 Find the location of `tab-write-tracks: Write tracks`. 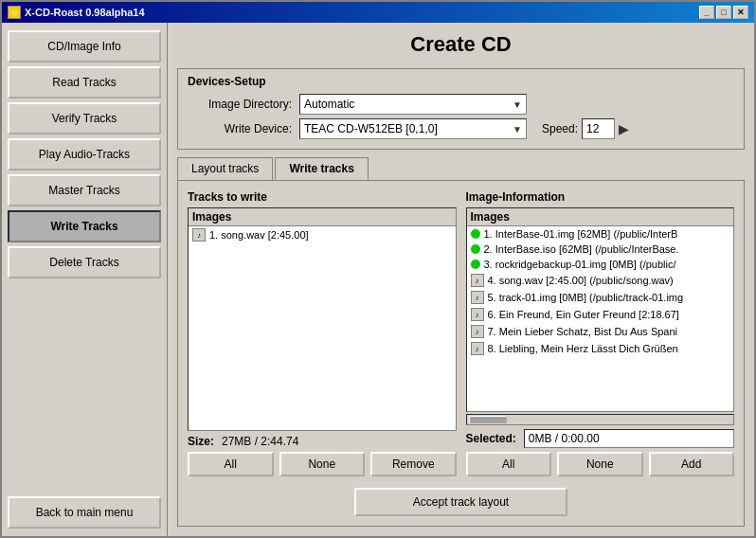

tab-write-tracks: Write tracks is located at coordinates (321, 169).